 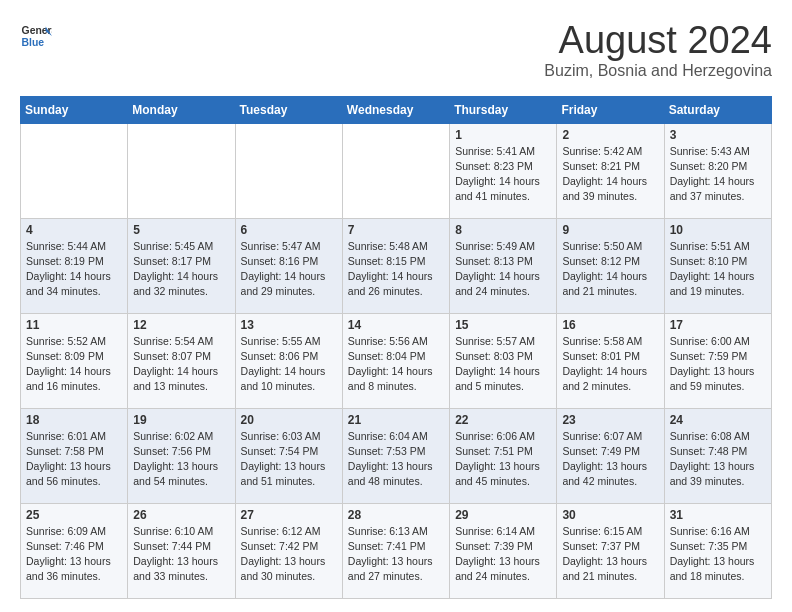 What do you see at coordinates (658, 71) in the screenshot?
I see `subtitle: Buzim, Bosnia and Herzegovina` at bounding box center [658, 71].